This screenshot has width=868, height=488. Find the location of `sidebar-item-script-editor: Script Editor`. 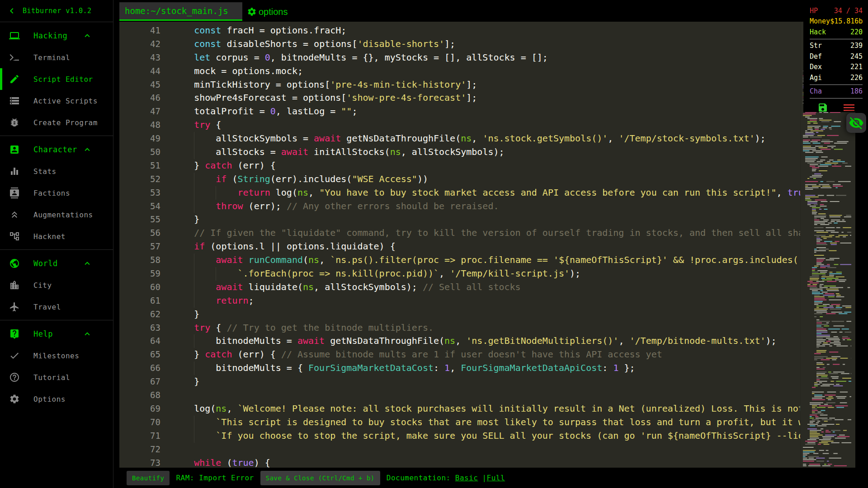

sidebar-item-script-editor: Script Editor is located at coordinates (57, 79).